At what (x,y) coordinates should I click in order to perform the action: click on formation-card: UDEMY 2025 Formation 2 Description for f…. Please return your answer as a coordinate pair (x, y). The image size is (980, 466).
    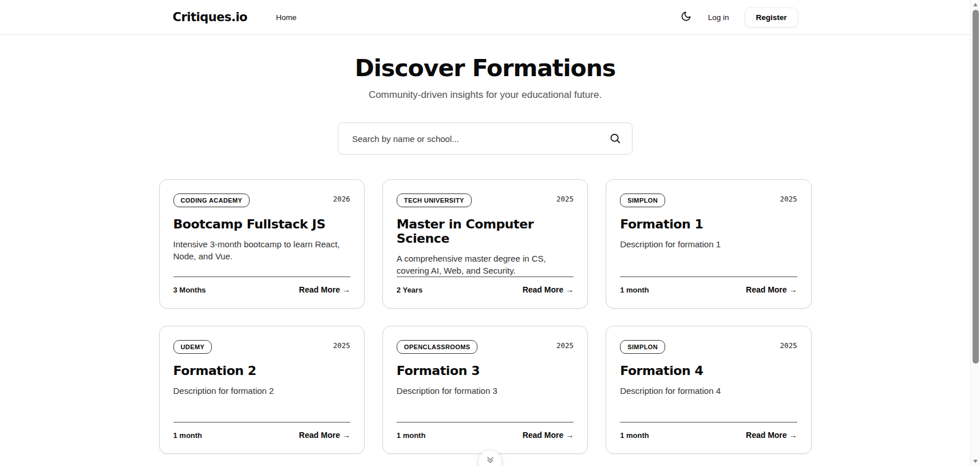
    Looking at the image, I should click on (262, 390).